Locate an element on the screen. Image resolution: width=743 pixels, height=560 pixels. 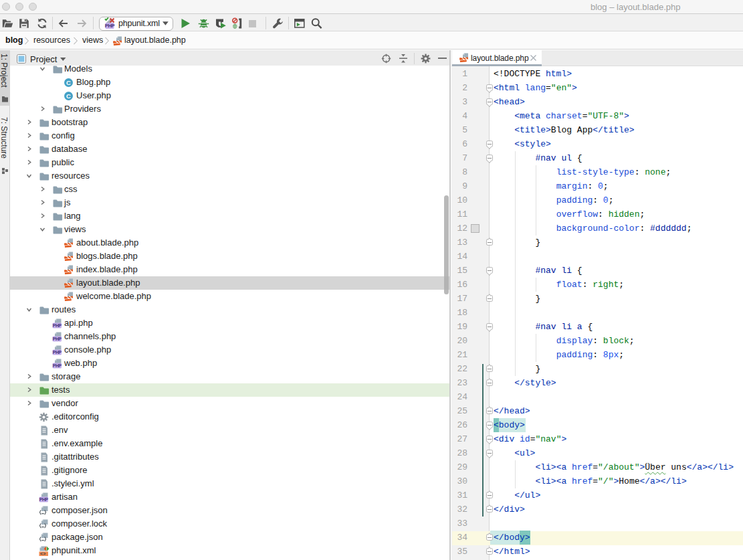
svg-text: PHP is located at coordinates (110, 25).